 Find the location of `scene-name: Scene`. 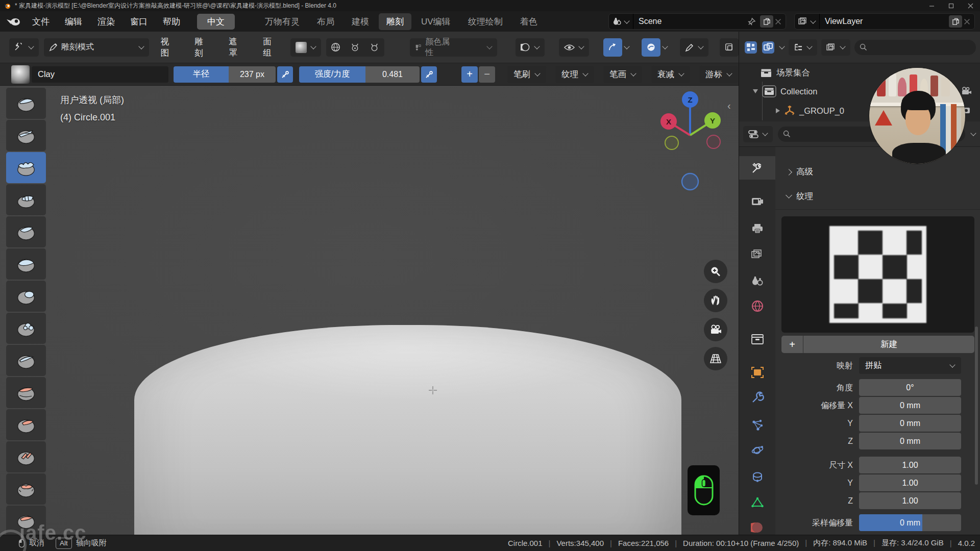

scene-name: Scene is located at coordinates (690, 21).